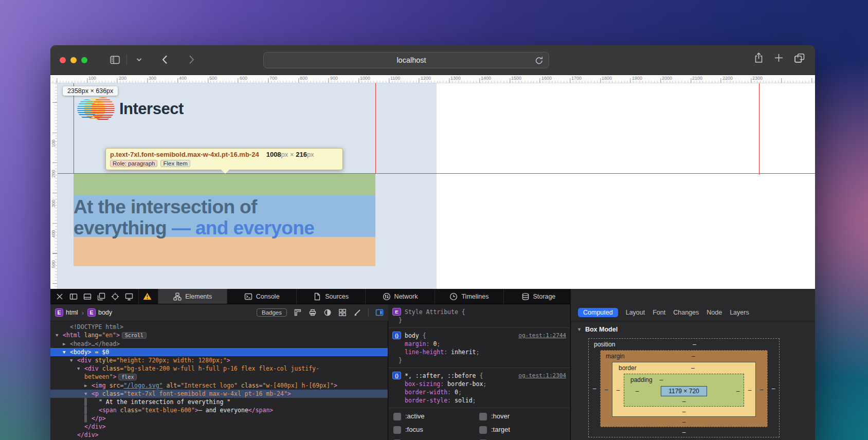 Image resolution: width=868 pixels, height=440 pixels. Describe the element at coordinates (469, 296) in the screenshot. I see `devtools-tab-timelines: Timelines` at that location.